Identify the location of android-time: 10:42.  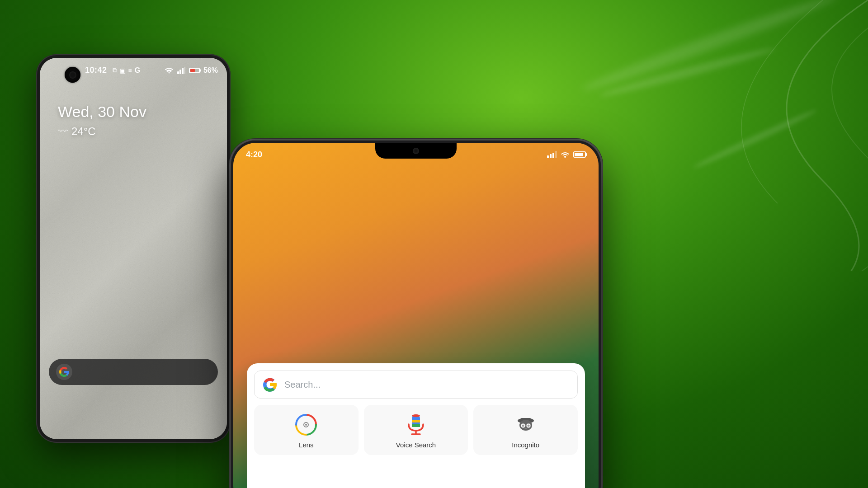
(96, 70).